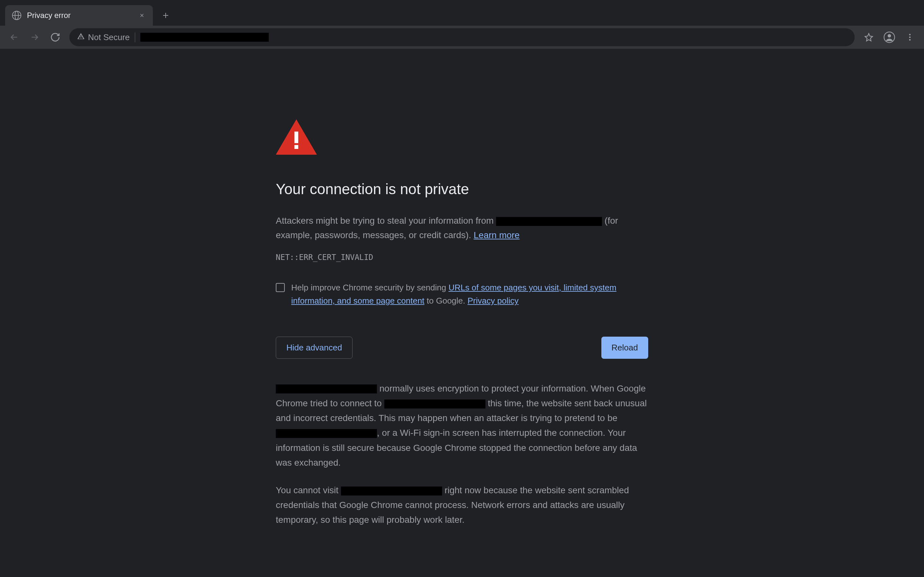 The width and height of the screenshot is (924, 577). What do you see at coordinates (497, 235) in the screenshot?
I see `learn-more-link: Learn more` at bounding box center [497, 235].